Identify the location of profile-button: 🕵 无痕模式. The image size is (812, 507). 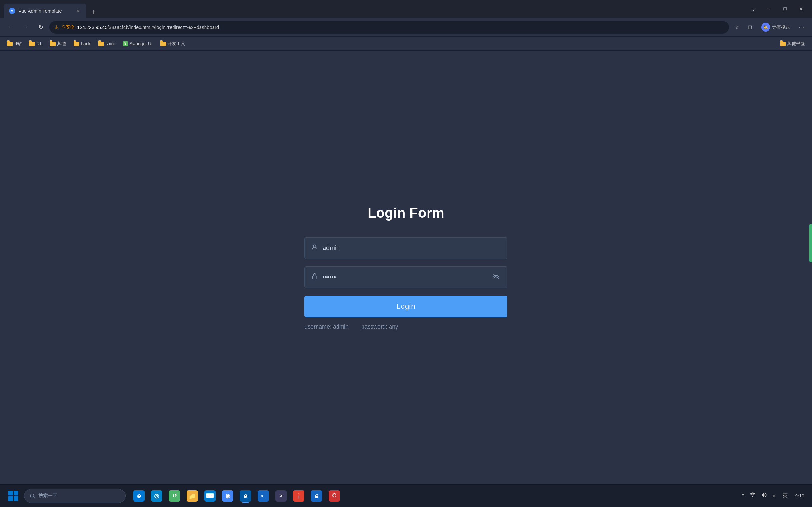
(775, 27).